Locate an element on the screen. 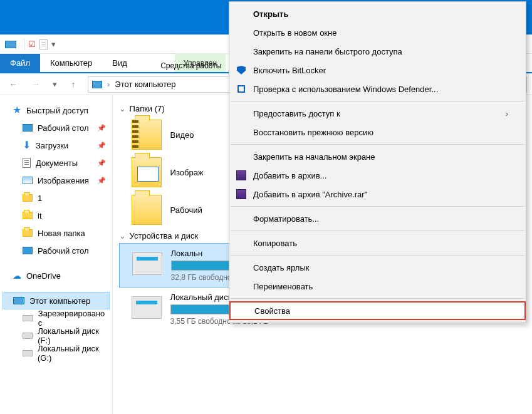  sidebar-this-pc: Этот компьютер is located at coordinates (56, 301).